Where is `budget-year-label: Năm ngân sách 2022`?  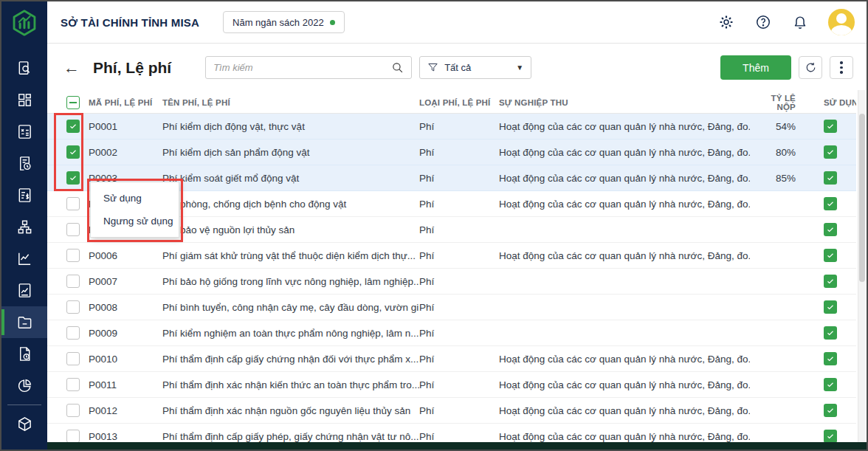 budget-year-label: Năm ngân sách 2022 is located at coordinates (278, 22).